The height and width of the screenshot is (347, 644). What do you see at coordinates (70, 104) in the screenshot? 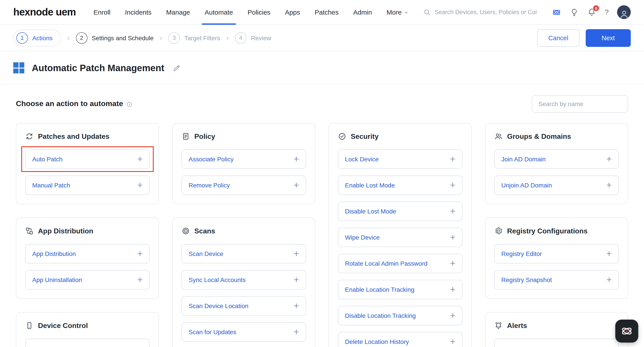
I see `section-title: Choose an action to automate` at bounding box center [70, 104].